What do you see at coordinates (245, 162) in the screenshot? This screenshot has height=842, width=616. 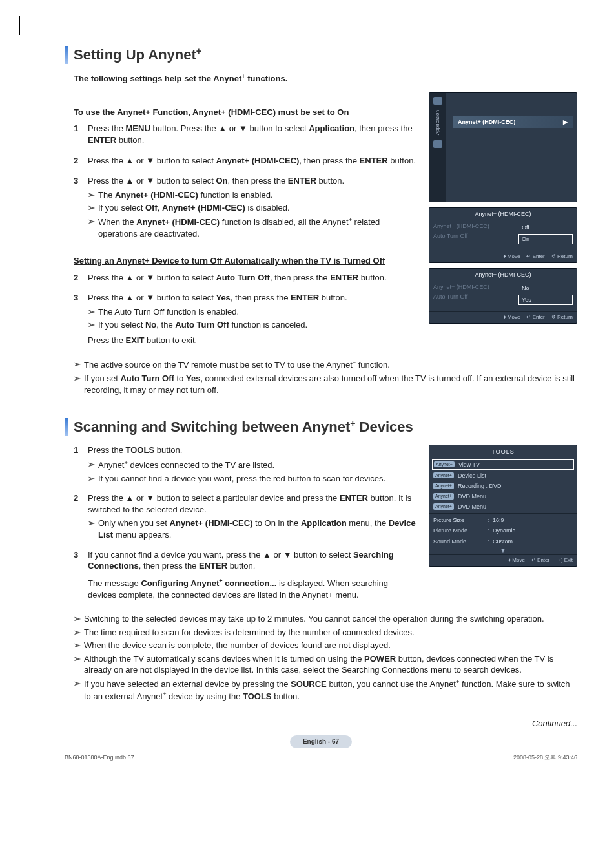 I see `step-2: 2Press the ▲ or ▼ button to select Anyne…` at bounding box center [245, 162].